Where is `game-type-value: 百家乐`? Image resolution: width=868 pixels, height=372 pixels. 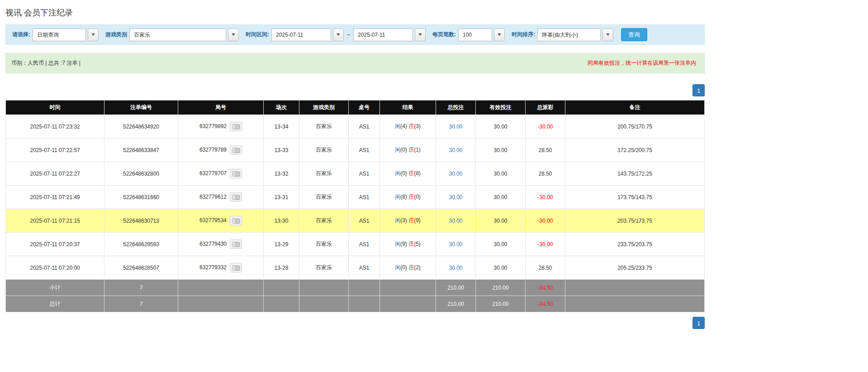
game-type-value: 百家乐 is located at coordinates (178, 35).